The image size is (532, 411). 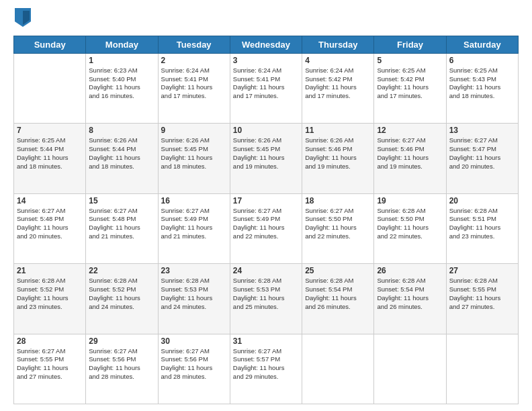 What do you see at coordinates (50, 44) in the screenshot?
I see `day-header-sunday: Sunday` at bounding box center [50, 44].